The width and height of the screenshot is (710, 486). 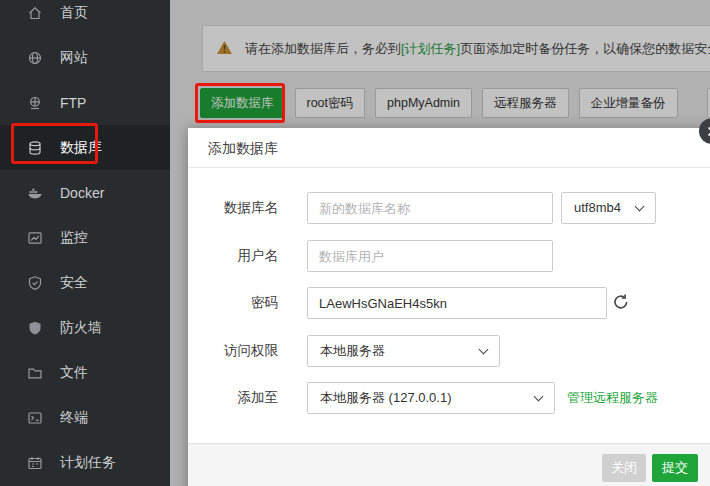 What do you see at coordinates (612, 398) in the screenshot?
I see `manage-remote-server-link: 管理远程服务器` at bounding box center [612, 398].